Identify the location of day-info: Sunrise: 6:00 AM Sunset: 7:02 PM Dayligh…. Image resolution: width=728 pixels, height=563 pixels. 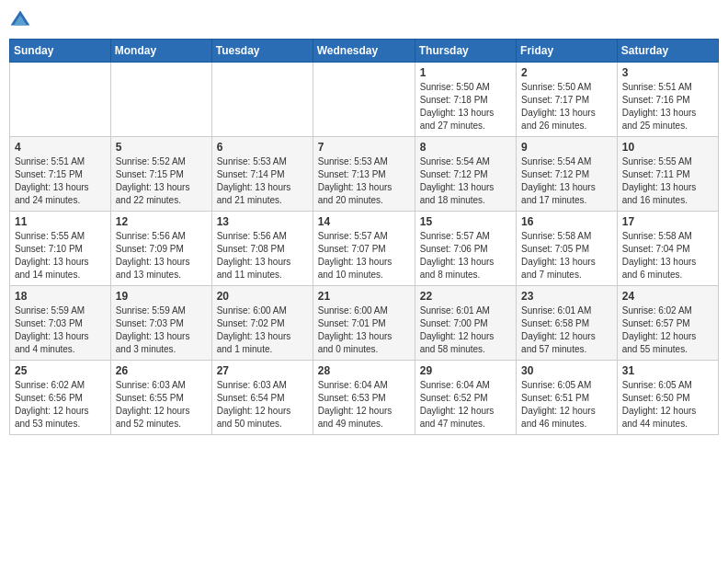
(263, 330).